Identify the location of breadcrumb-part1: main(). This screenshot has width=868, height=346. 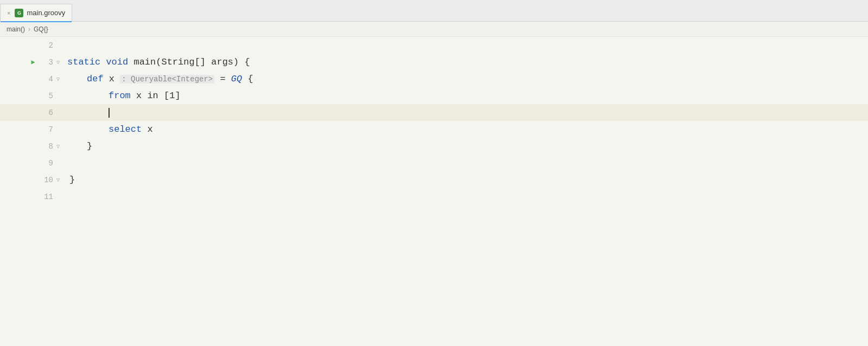
(16, 29).